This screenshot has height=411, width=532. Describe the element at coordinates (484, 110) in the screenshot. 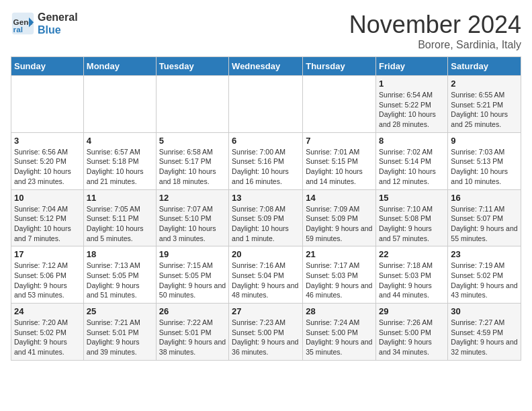

I see `day-info: Sunrise: 6:55 AMSunset: 5:21 PMDaylight:…` at that location.